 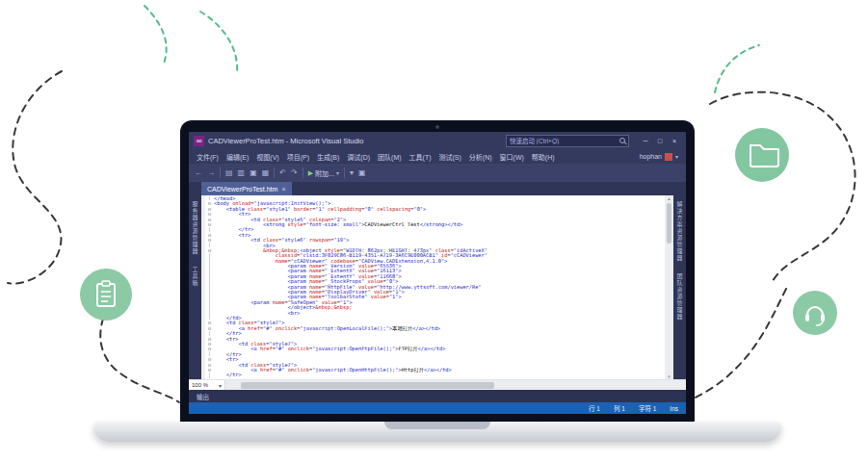 What do you see at coordinates (736, 346) in the screenshot?
I see `dashed-curve-right-bottom` at bounding box center [736, 346].